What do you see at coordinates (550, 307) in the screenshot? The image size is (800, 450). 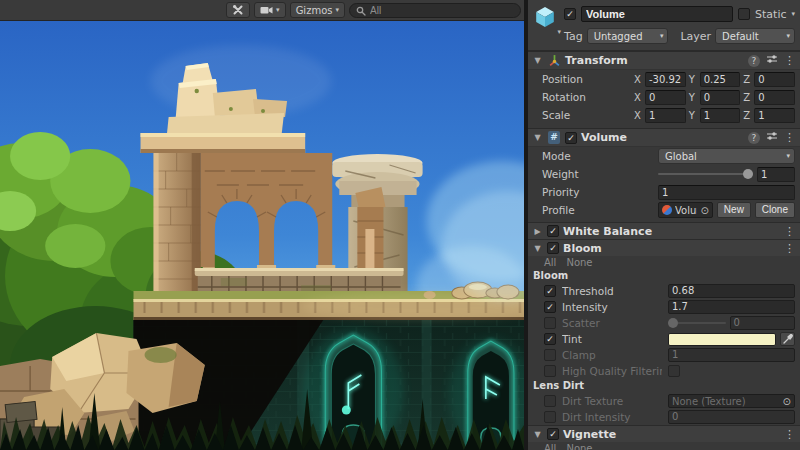 I see `intensity-override-checkbox: ✓` at bounding box center [550, 307].